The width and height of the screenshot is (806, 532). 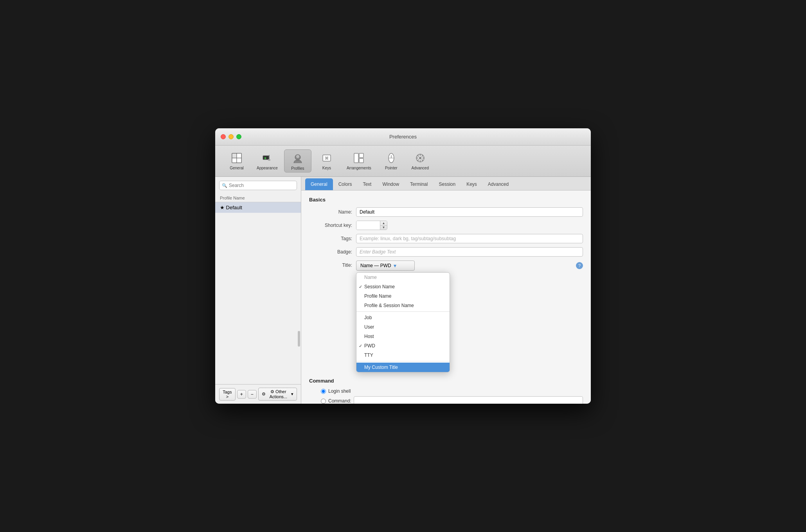 I want to click on name-row: Name:, so click(x=446, y=212).